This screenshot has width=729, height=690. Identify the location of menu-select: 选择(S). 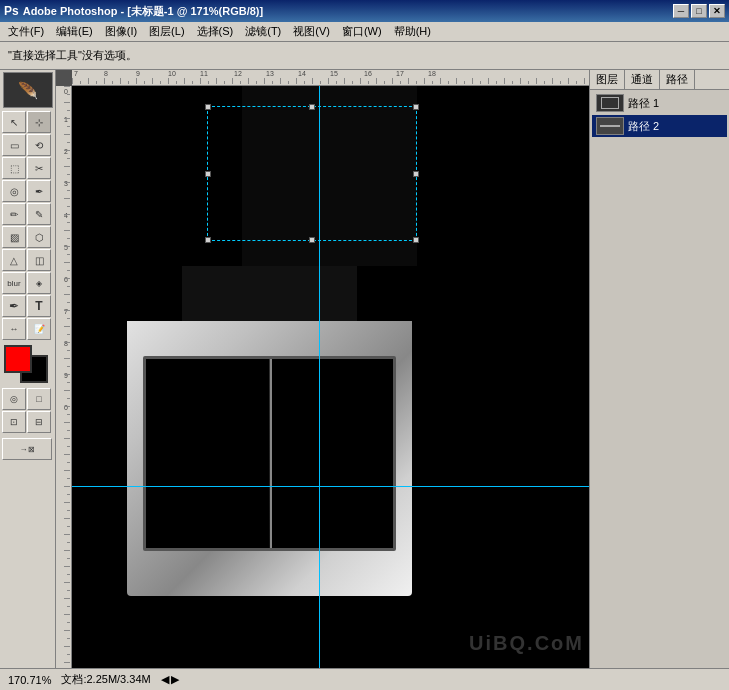
(216, 32).